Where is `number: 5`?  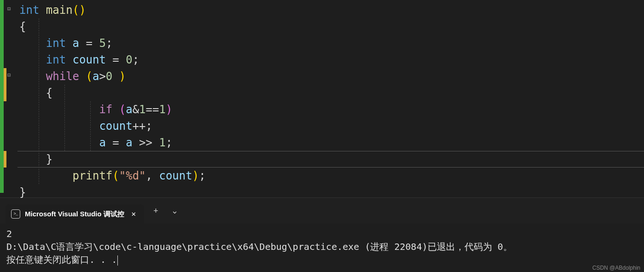 number: 5 is located at coordinates (102, 43).